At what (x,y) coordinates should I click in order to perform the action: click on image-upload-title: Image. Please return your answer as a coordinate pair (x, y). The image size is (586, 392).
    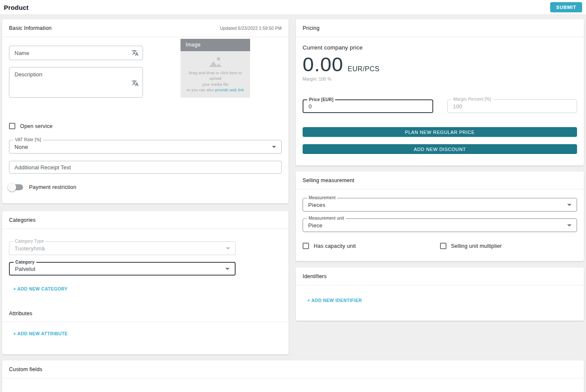
    Looking at the image, I should click on (215, 45).